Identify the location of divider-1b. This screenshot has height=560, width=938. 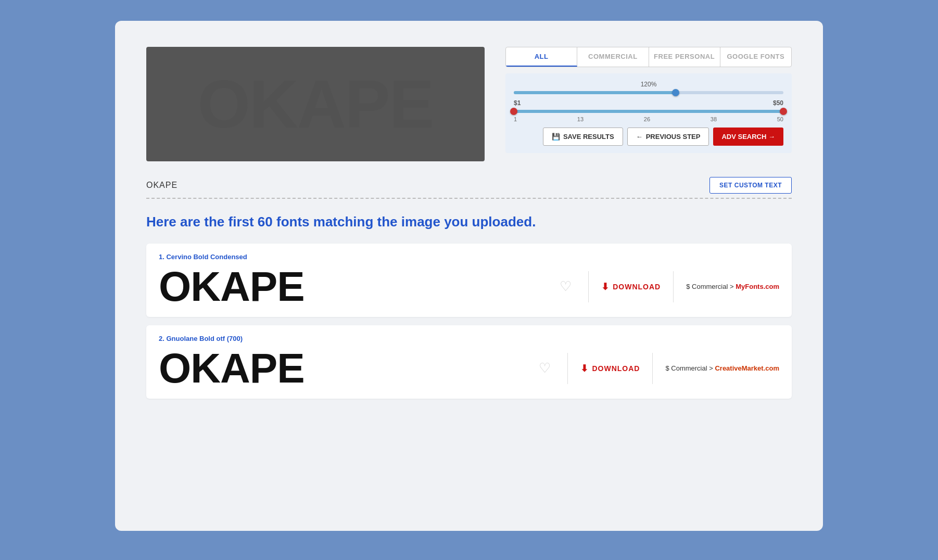
(674, 287).